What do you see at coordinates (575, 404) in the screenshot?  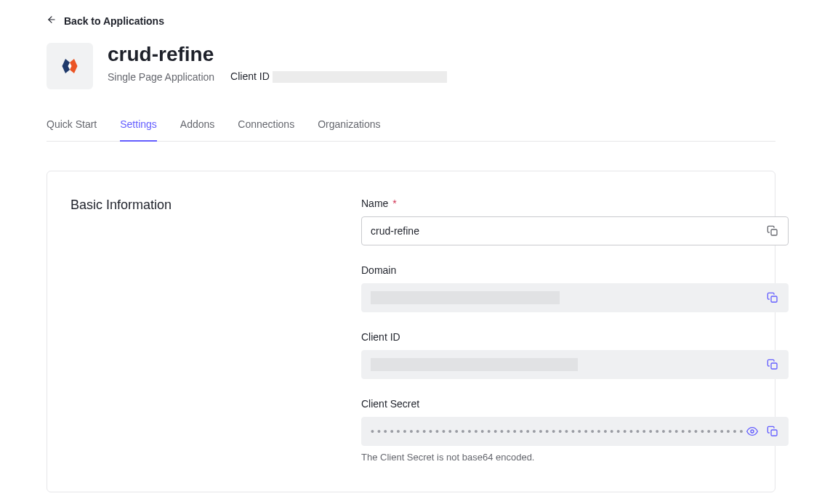 I see `client-secret-label: Client Secret` at bounding box center [575, 404].